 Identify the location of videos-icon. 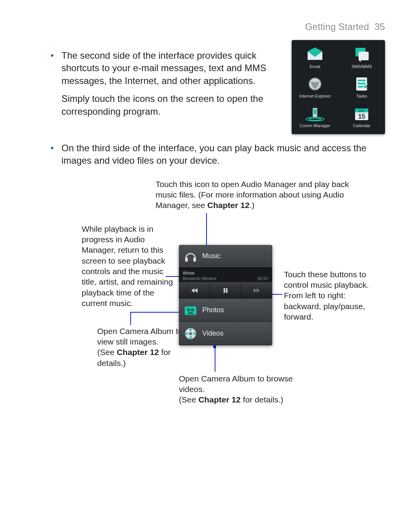
(191, 334).